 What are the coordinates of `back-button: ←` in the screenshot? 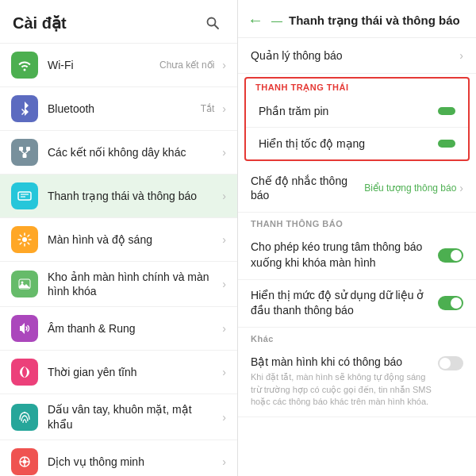 It's located at (255, 21).